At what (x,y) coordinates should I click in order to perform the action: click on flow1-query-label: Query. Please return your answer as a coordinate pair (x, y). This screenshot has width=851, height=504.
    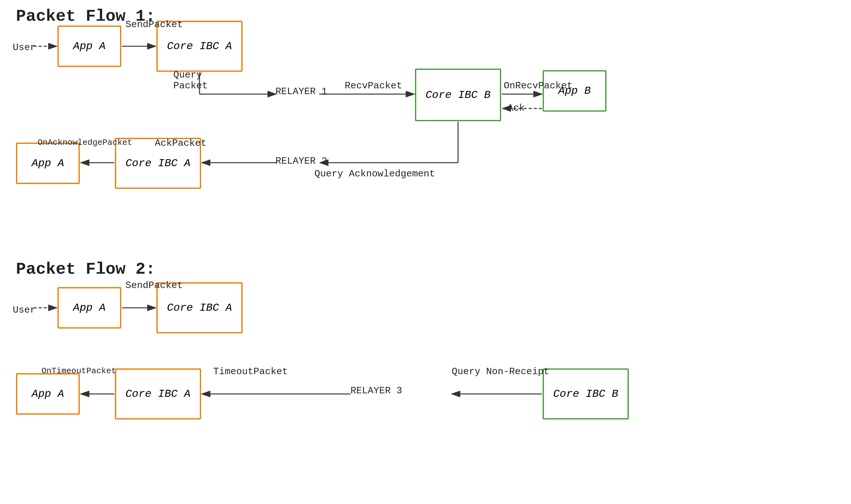
    Looking at the image, I should click on (188, 75).